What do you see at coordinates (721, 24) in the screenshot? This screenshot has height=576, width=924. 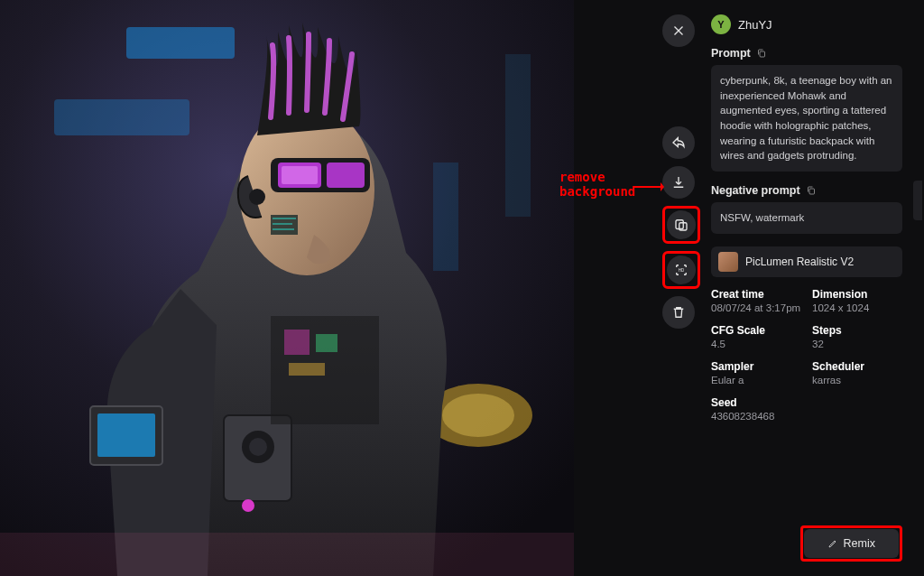 I see `avatar: Y` at bounding box center [721, 24].